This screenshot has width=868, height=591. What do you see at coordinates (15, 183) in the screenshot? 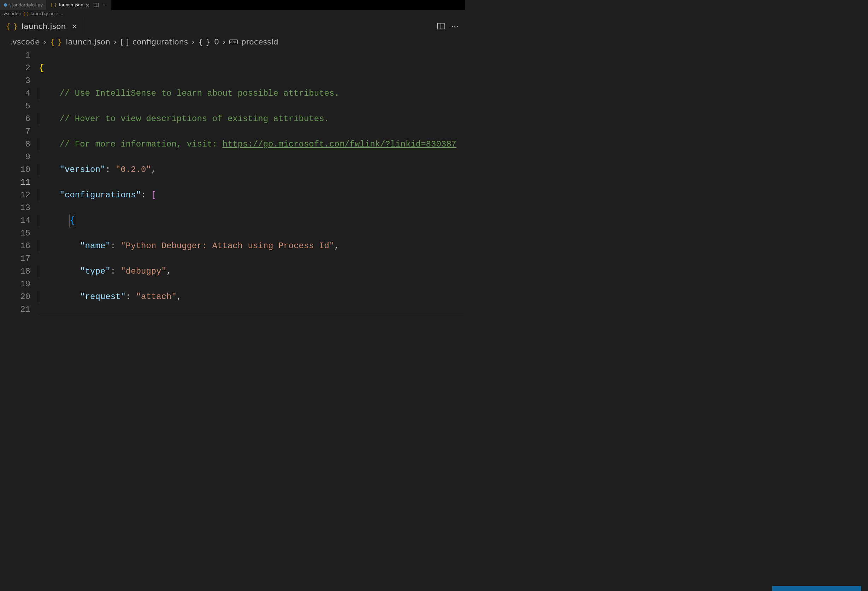
I see `line-number: 11` at bounding box center [15, 183].